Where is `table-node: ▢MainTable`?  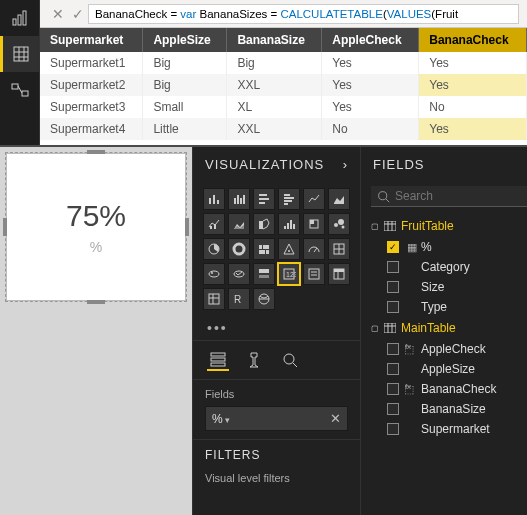
table-node: ▢MainTable is located at coordinates (448, 328).